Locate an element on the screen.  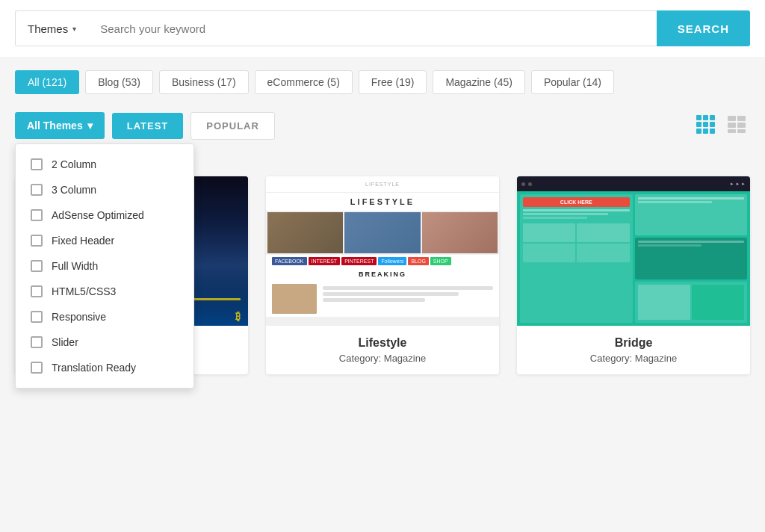
all-themes-label: All Themes is located at coordinates (55, 126).